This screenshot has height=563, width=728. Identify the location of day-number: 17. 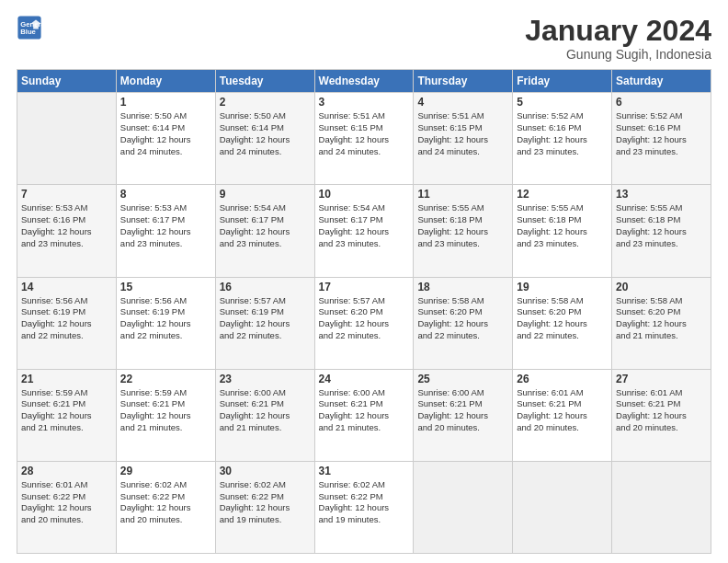
(364, 287).